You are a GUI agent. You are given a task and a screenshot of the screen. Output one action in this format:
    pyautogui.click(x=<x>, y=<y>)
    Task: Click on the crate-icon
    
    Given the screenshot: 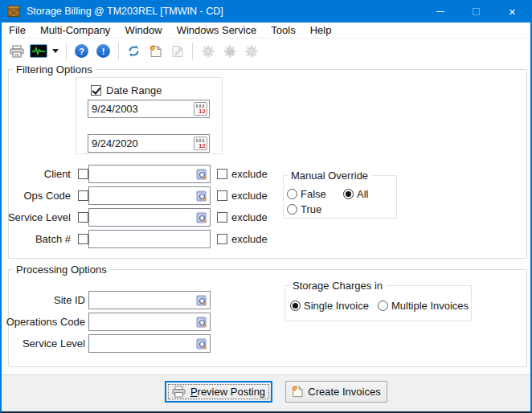 What is the action you would take?
    pyautogui.click(x=14, y=11)
    